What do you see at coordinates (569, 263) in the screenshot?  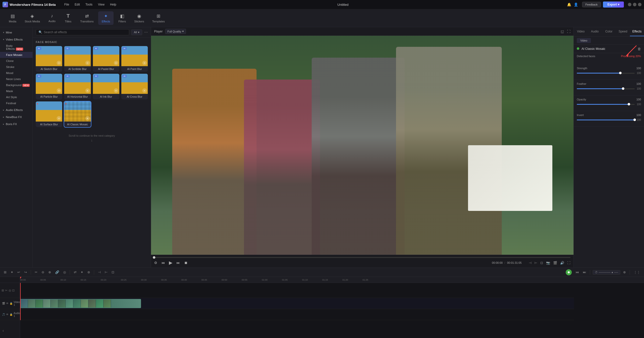 I see `fullscreen2-icon: ⛶` at bounding box center [569, 263].